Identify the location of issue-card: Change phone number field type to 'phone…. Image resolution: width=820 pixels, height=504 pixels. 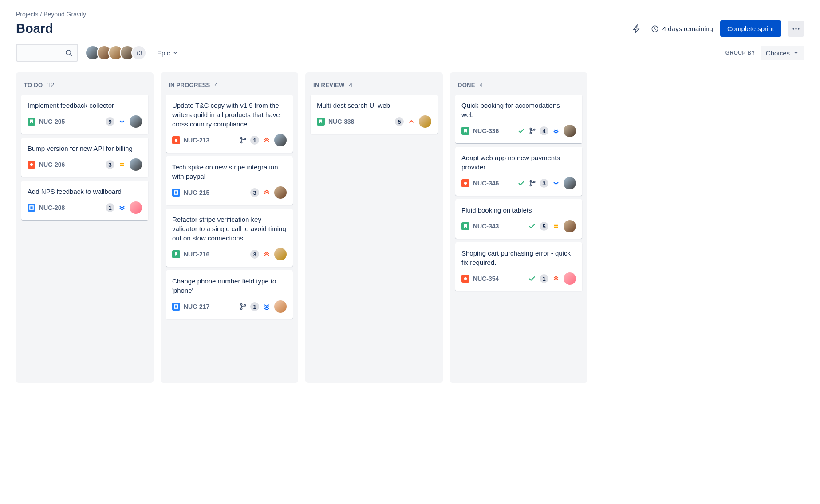
(229, 295).